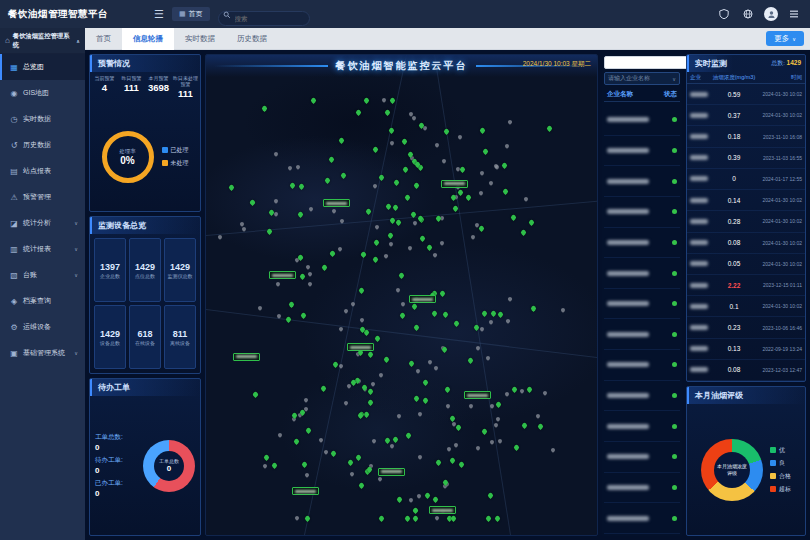 The image size is (810, 540). I want to click on sidebar-item: ▦ 总览图 ∨, so click(42, 67).